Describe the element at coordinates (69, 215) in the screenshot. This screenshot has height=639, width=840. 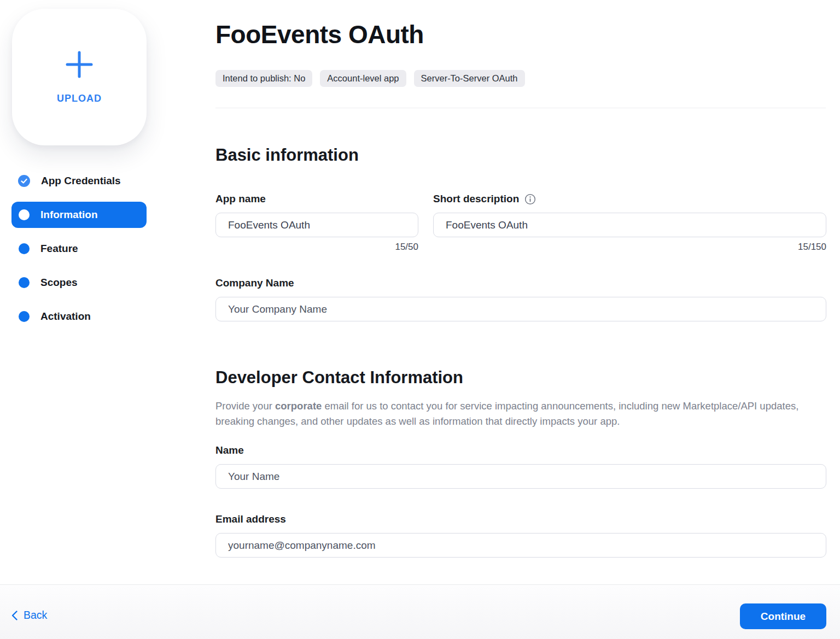
I see `sidebar-item-label: Information` at that location.